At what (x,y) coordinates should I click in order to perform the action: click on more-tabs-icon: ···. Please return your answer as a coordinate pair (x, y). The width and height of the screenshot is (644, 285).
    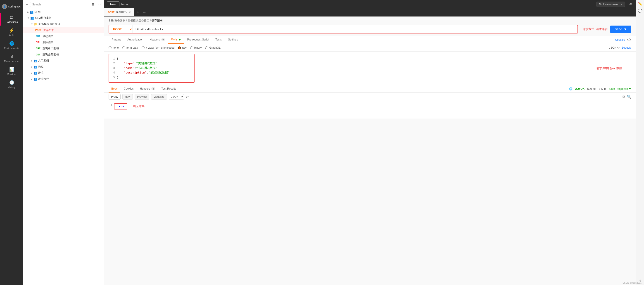
    Looking at the image, I should click on (144, 12).